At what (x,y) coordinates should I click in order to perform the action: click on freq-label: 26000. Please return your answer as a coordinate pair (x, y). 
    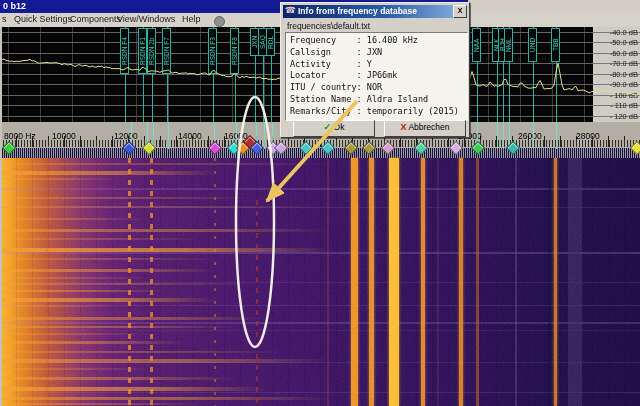
    Looking at the image, I should click on (530, 136).